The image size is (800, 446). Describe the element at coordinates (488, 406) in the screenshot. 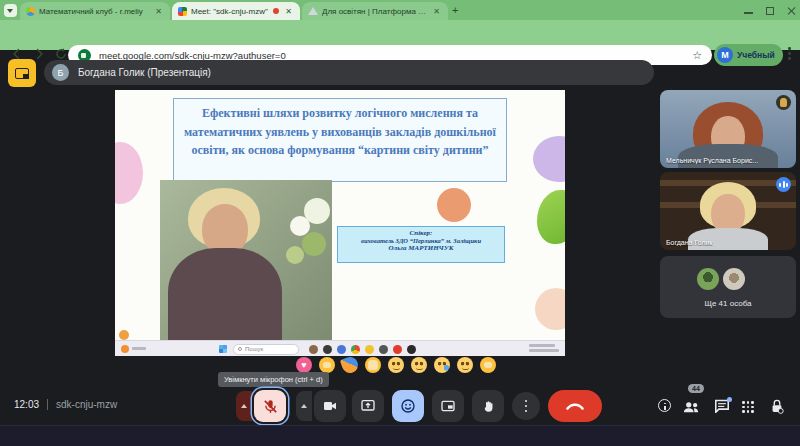

I see `raise-hand-button` at that location.